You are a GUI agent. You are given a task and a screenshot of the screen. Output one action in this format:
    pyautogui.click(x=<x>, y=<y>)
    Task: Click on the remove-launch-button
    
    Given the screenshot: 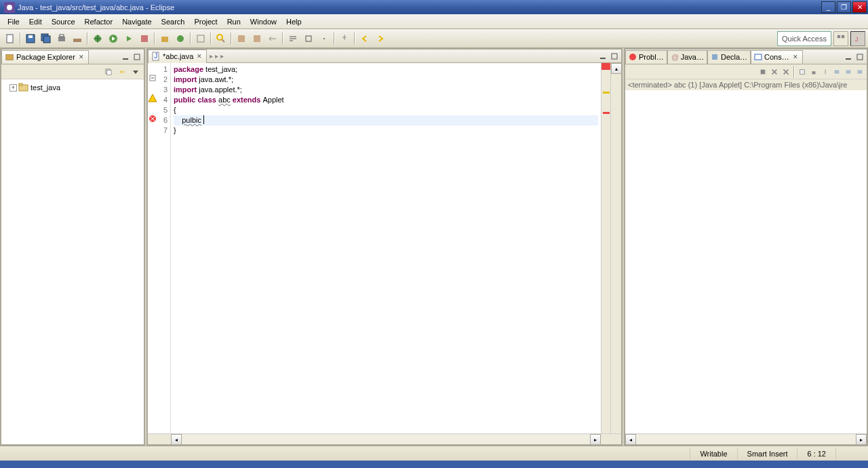 What is the action you would take?
    pyautogui.click(x=774, y=72)
    